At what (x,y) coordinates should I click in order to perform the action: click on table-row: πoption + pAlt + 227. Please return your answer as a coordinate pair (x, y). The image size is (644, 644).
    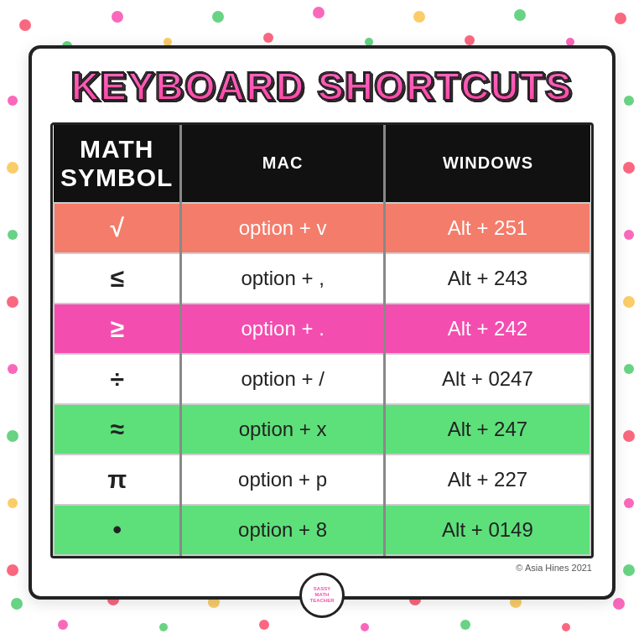
    Looking at the image, I should click on (322, 480).